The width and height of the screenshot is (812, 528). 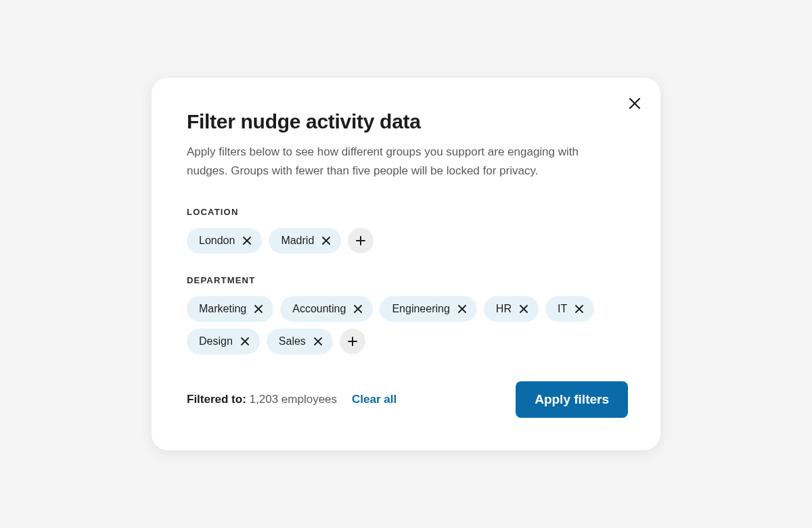 What do you see at coordinates (262, 400) in the screenshot?
I see `filtered-summary: Filtered to: 1,203 employees` at bounding box center [262, 400].